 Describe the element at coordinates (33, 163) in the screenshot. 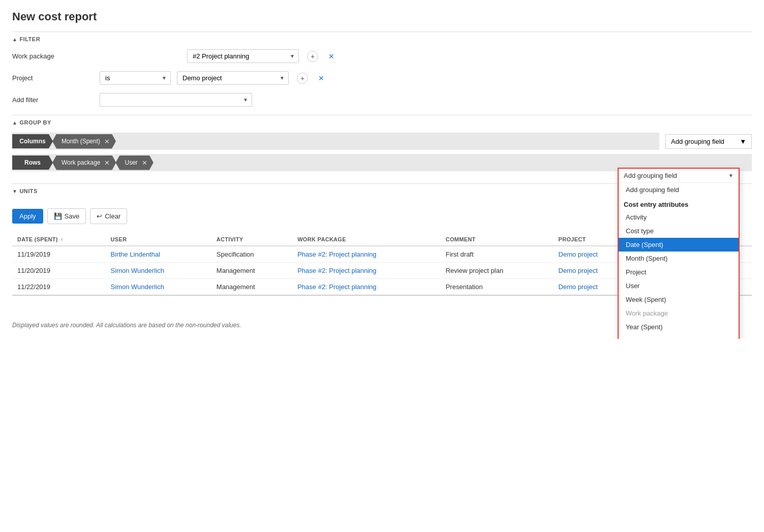

I see `rows-label: Rows` at that location.